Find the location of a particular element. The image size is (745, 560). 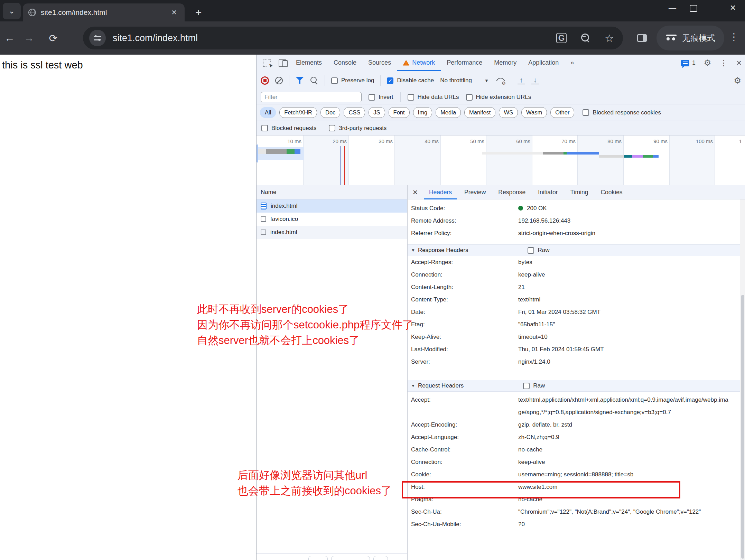

network-conditions-icon is located at coordinates (500, 81).